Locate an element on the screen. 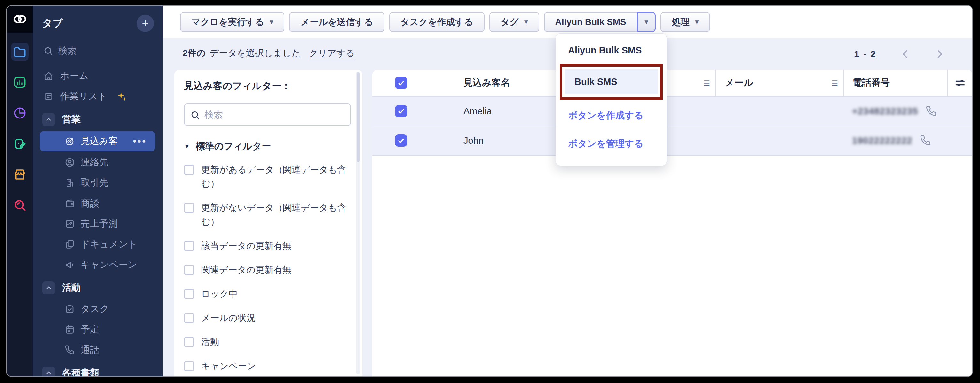  folder-icon is located at coordinates (20, 52).